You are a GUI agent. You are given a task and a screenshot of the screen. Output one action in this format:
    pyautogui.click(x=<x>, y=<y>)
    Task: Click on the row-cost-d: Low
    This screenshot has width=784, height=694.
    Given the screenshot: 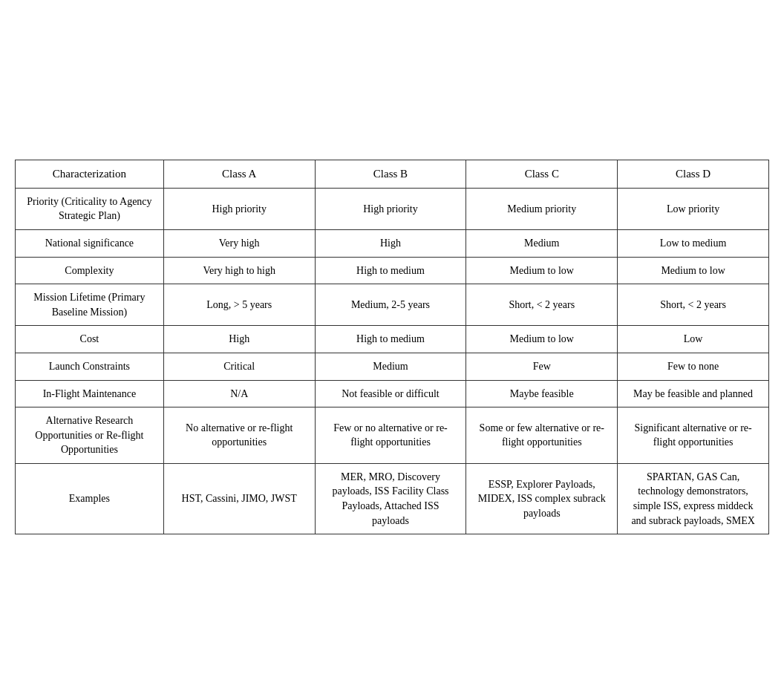 What is the action you would take?
    pyautogui.click(x=693, y=340)
    